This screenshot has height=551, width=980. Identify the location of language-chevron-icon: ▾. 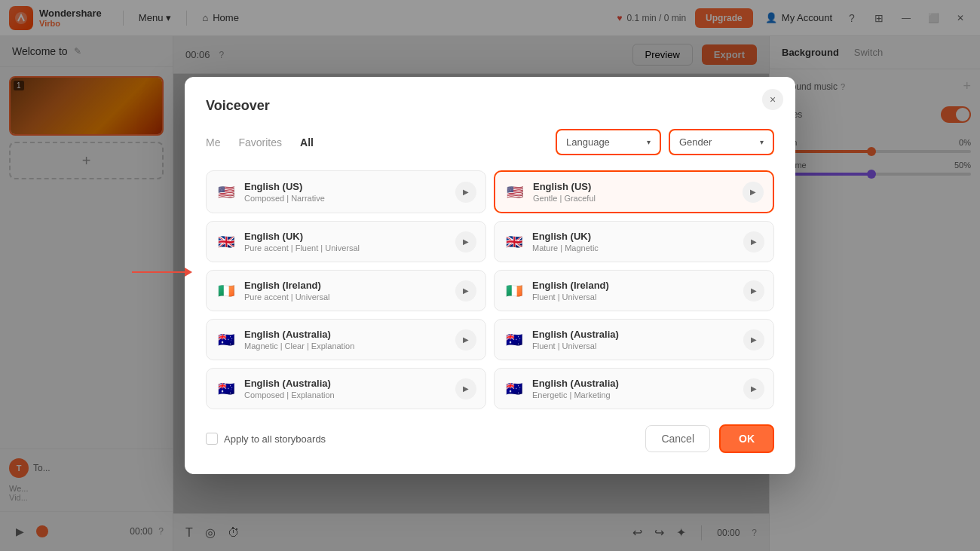
(648, 142).